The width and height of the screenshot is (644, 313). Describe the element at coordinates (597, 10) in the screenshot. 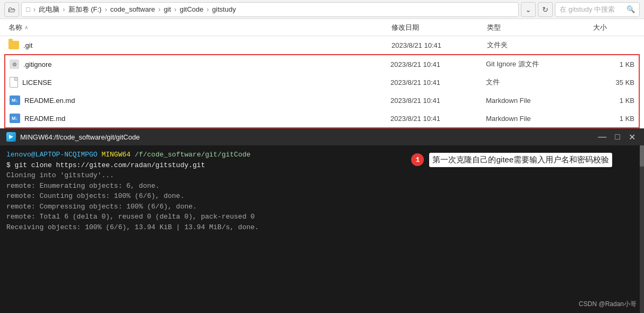

I see `search-box: 在 gitstudy 中搜索 🔍` at that location.